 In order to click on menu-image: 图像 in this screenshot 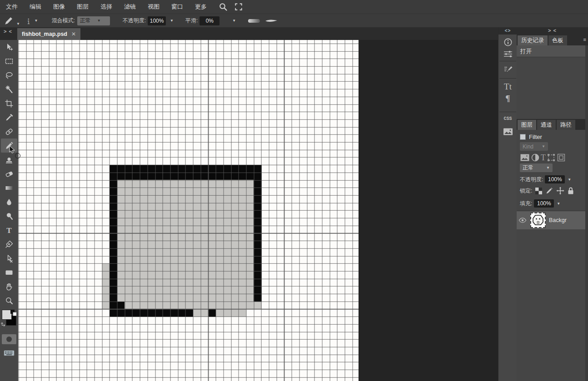, I will do `click(59, 7)`.